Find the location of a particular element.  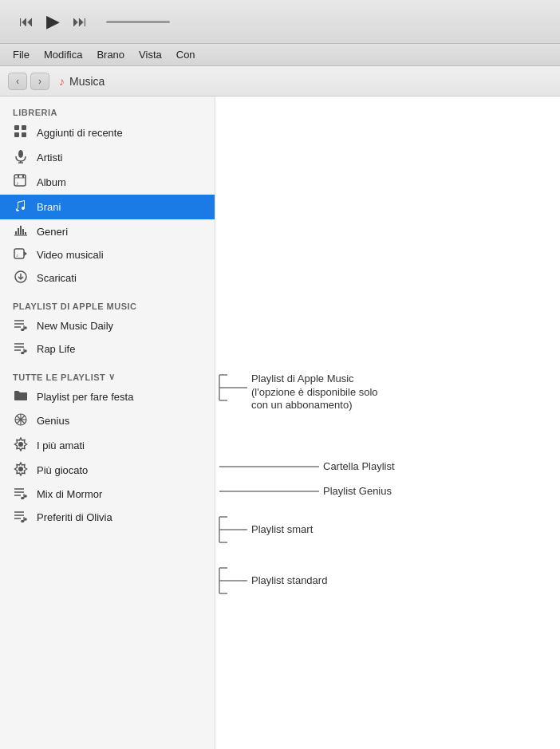

sidebar-item-label: Brani is located at coordinates (120, 207).